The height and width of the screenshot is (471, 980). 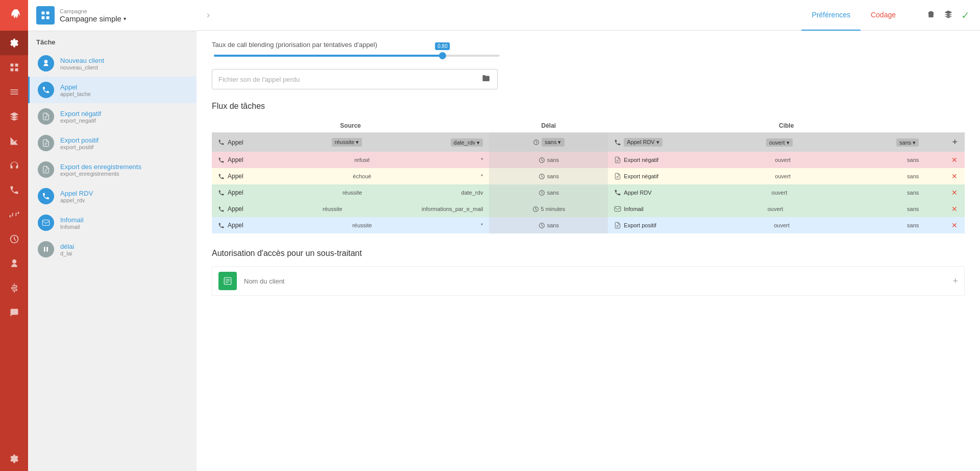 I want to click on nav-grid, so click(x=14, y=67).